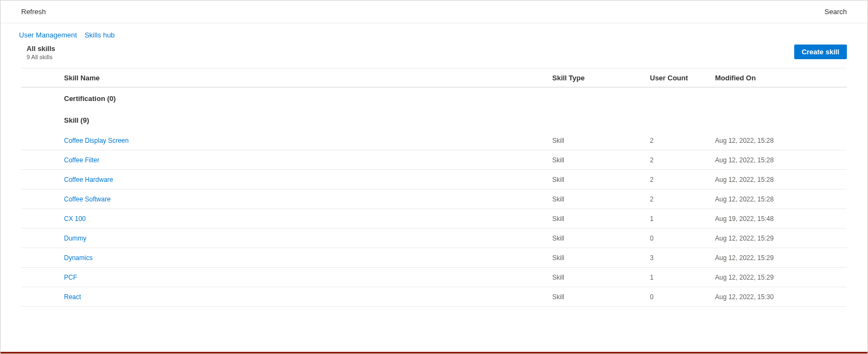 This screenshot has height=354, width=868. Describe the element at coordinates (306, 277) in the screenshot. I see `cell-skill-name: PCF` at that location.